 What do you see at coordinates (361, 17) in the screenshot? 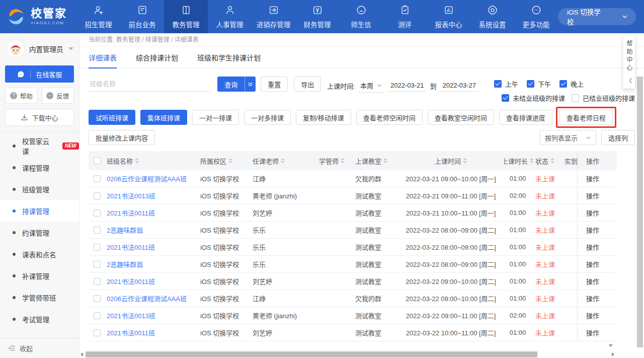
I see `nav-item: 师生信` at bounding box center [361, 17].